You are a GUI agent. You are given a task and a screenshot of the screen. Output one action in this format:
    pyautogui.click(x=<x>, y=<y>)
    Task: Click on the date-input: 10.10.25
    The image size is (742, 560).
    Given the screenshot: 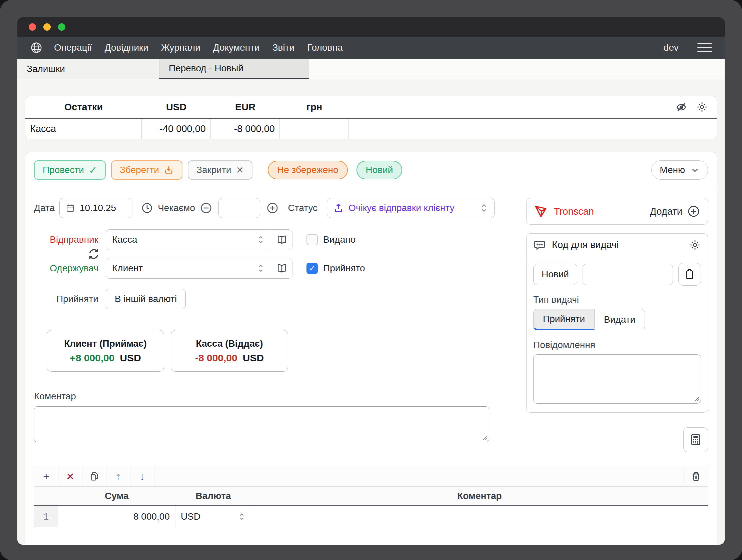 What is the action you would take?
    pyautogui.click(x=96, y=208)
    